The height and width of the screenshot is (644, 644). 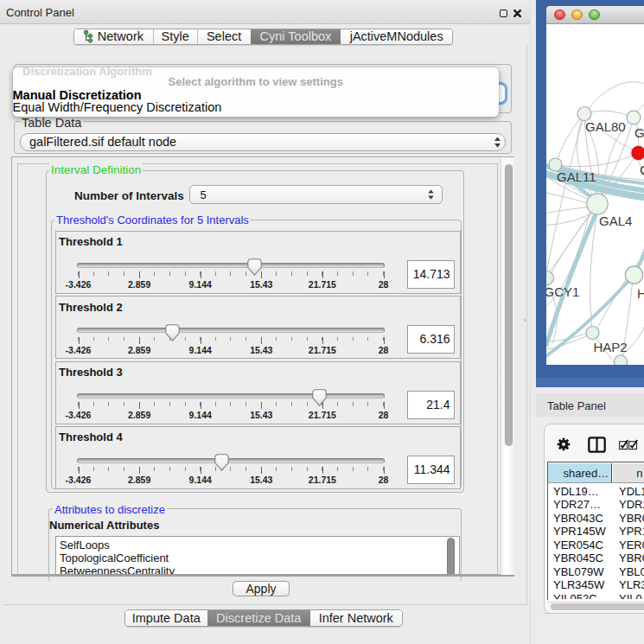 What do you see at coordinates (615, 221) in the screenshot?
I see `svg-text: GAL4` at bounding box center [615, 221].